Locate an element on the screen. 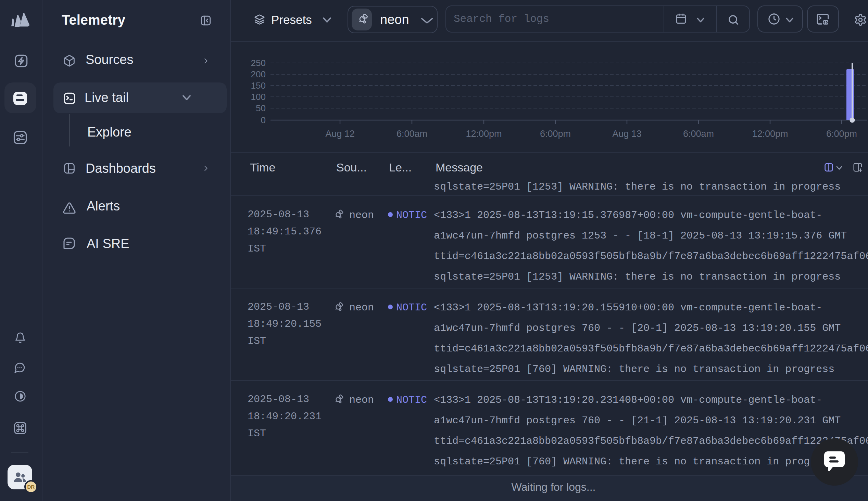 The width and height of the screenshot is (868, 501). svg-text: 100 is located at coordinates (258, 97).